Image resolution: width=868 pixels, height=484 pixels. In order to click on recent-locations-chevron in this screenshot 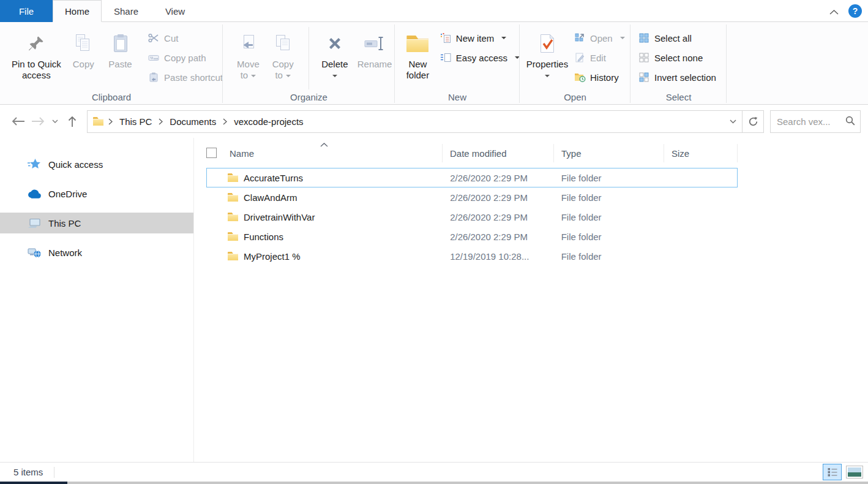, I will do `click(55, 121)`.